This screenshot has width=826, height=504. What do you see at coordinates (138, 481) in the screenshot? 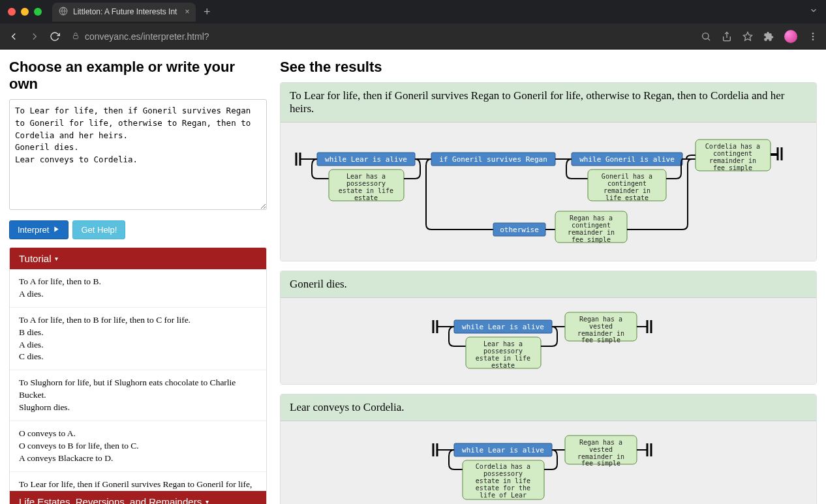
I see `example-item: To Lear for life, then if Goneril surviv…` at bounding box center [138, 481].